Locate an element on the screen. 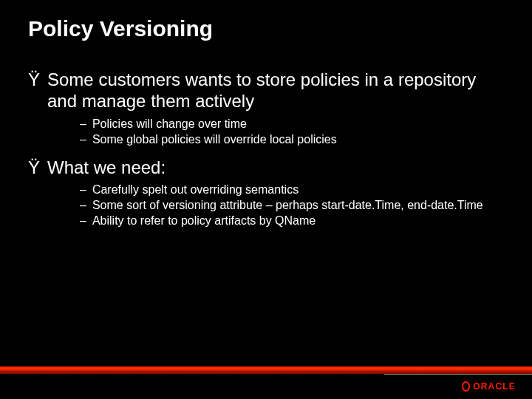 This screenshot has height=399, width=532. footer-divider is located at coordinates (458, 374).